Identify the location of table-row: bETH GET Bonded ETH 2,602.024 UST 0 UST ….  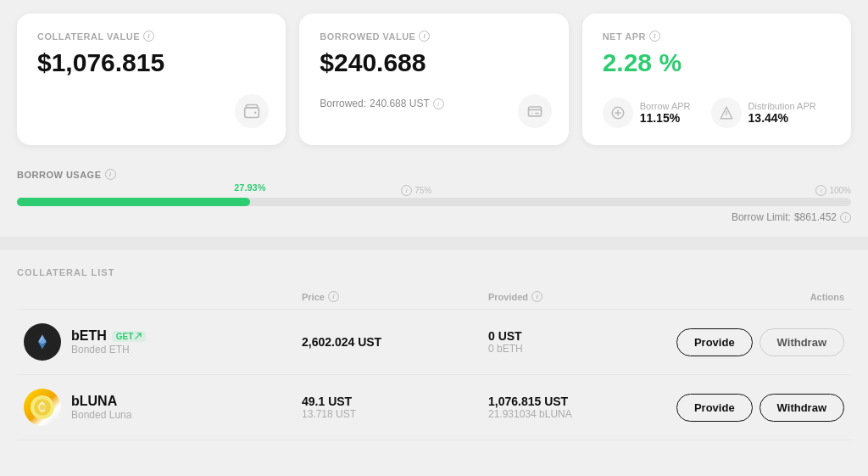
(434, 343).